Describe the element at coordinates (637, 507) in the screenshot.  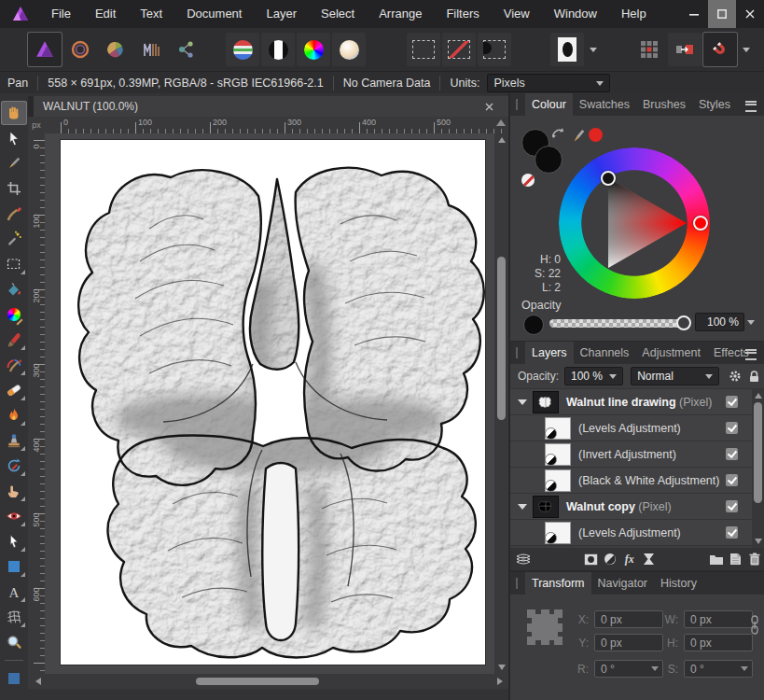
I see `layer-row: Walnut copy (Pixel)` at that location.